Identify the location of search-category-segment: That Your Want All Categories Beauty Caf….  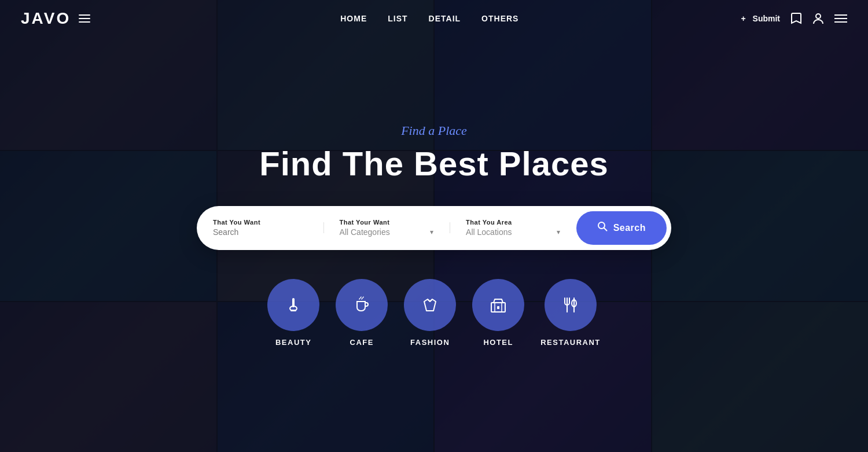
(387, 228).